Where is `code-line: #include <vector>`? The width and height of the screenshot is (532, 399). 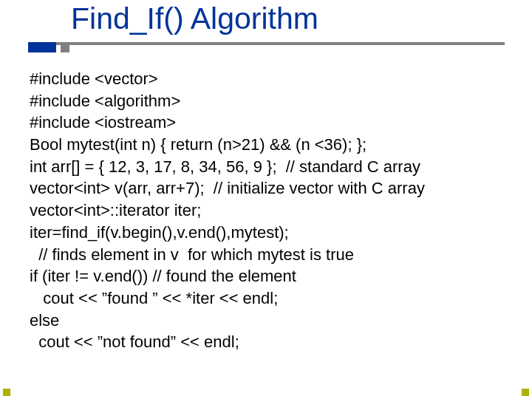 code-line: #include <vector> is located at coordinates (273, 79).